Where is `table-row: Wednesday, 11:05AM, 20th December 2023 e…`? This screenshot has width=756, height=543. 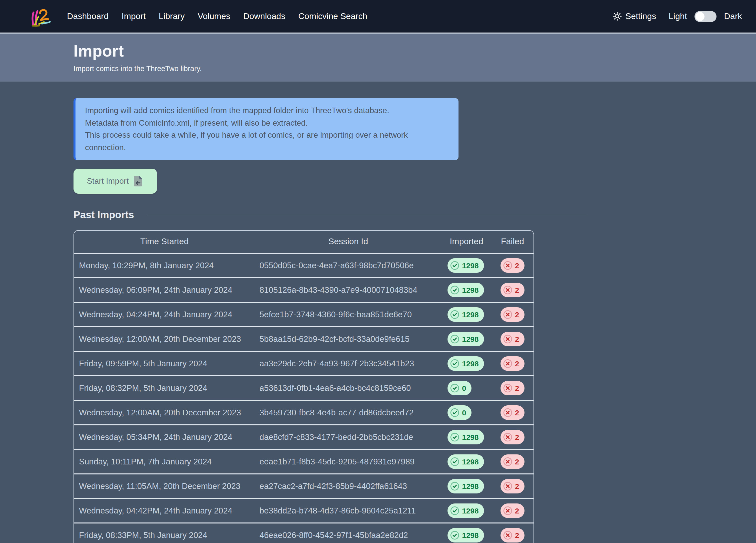 table-row: Wednesday, 11:05AM, 20th December 2023 e… is located at coordinates (304, 487).